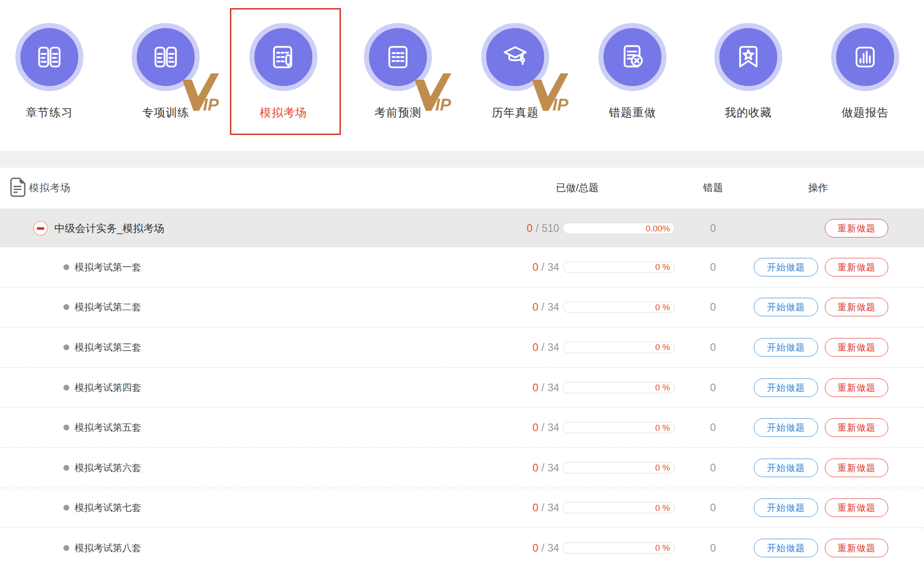 This screenshot has height=567, width=924. I want to click on table-group-row: 中级会计实务_模拟考场 0/510 0.00% 0 重新做题, so click(462, 228).